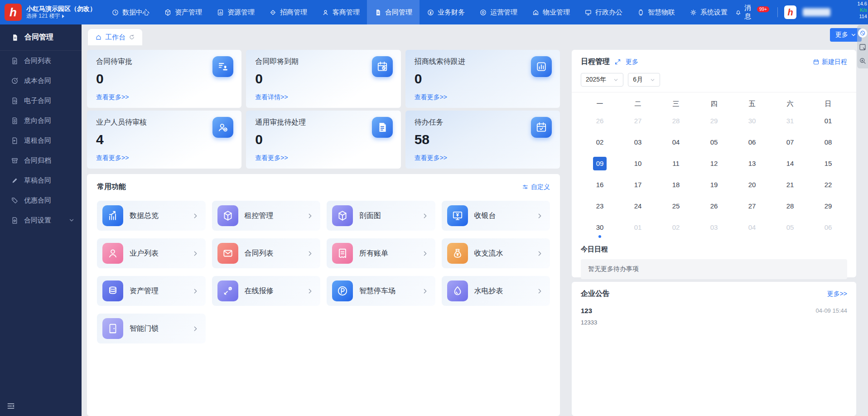  I want to click on calendar-day: 12, so click(714, 166).